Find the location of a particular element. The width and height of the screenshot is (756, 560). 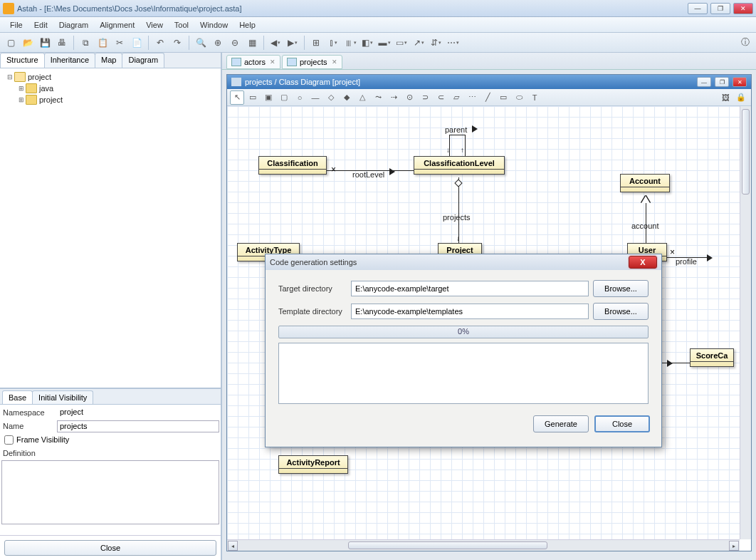

open-icon: 📂 is located at coordinates (28, 43).